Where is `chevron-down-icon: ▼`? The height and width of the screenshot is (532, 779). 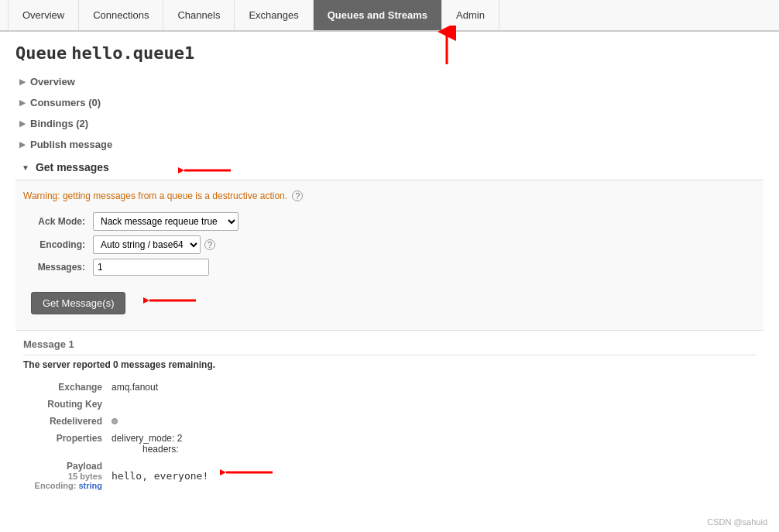
chevron-down-icon: ▼ is located at coordinates (26, 167).